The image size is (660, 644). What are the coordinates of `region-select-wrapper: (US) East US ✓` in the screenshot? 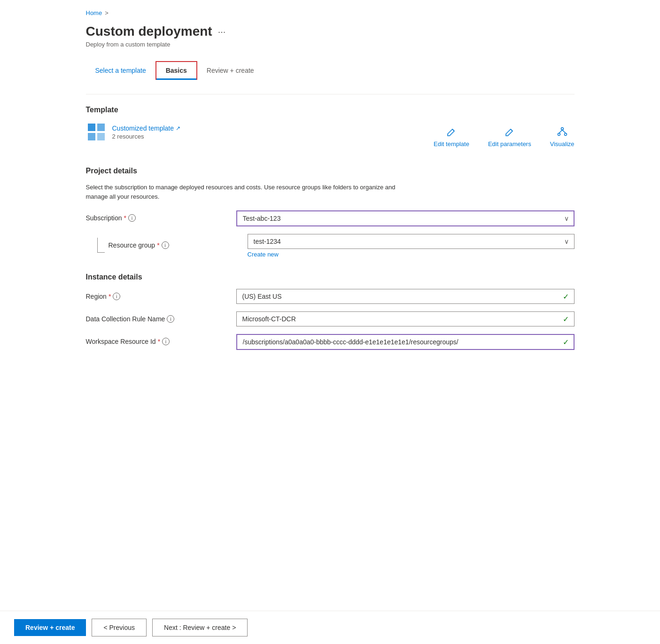 It's located at (405, 296).